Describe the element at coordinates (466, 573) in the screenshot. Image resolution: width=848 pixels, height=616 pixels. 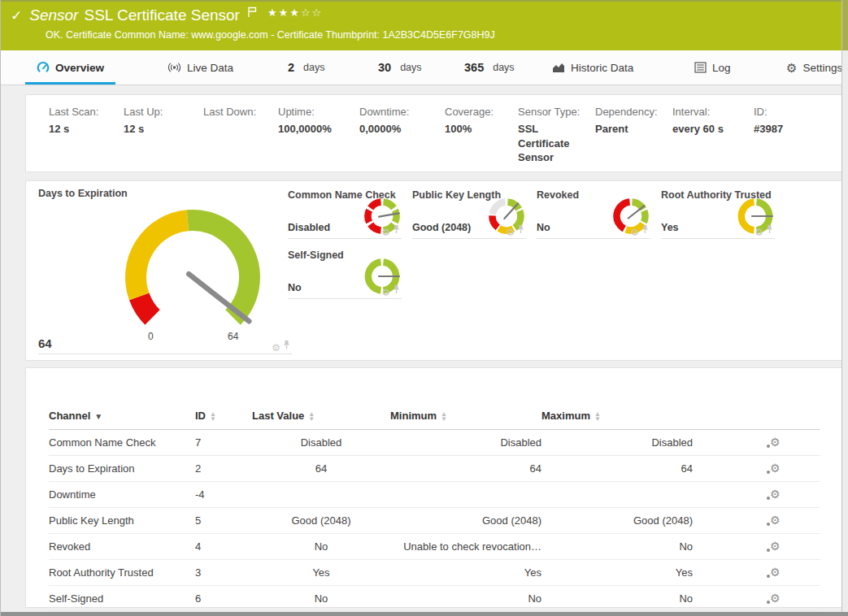
I see `channel-minimum: Yes` at that location.